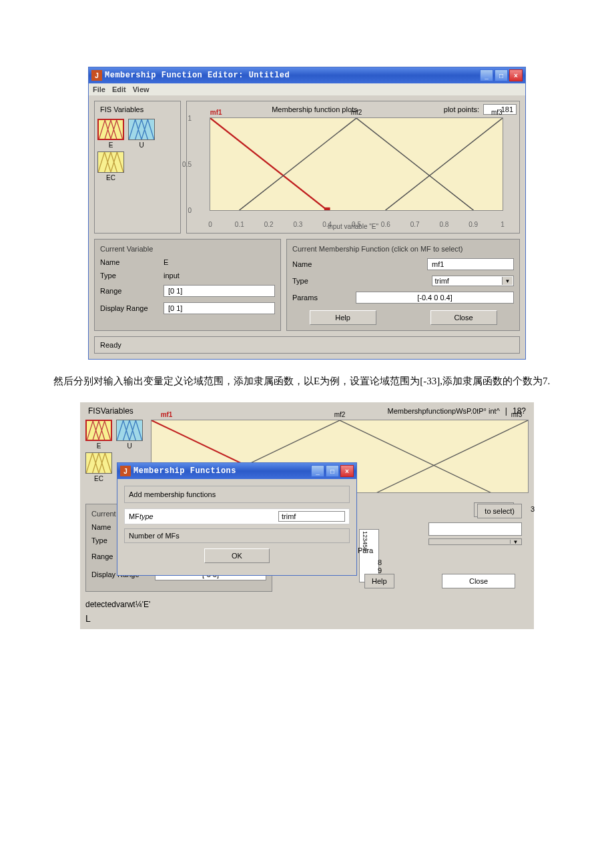 This screenshot has width=614, height=868. Describe the element at coordinates (312, 516) in the screenshot. I see `mftype-select: trimf` at that location.